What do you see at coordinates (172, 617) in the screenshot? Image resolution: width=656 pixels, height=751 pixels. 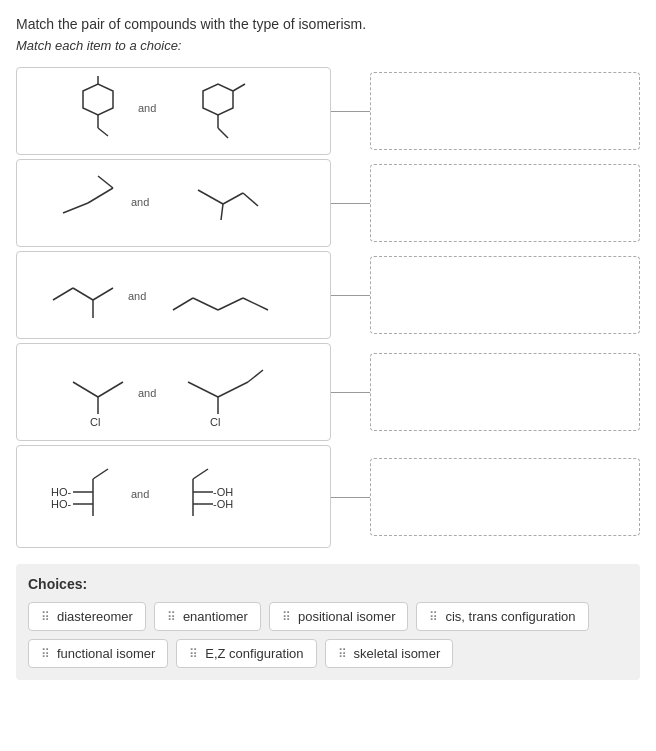 I see `drag-icon-2: ⠿` at bounding box center [172, 617].